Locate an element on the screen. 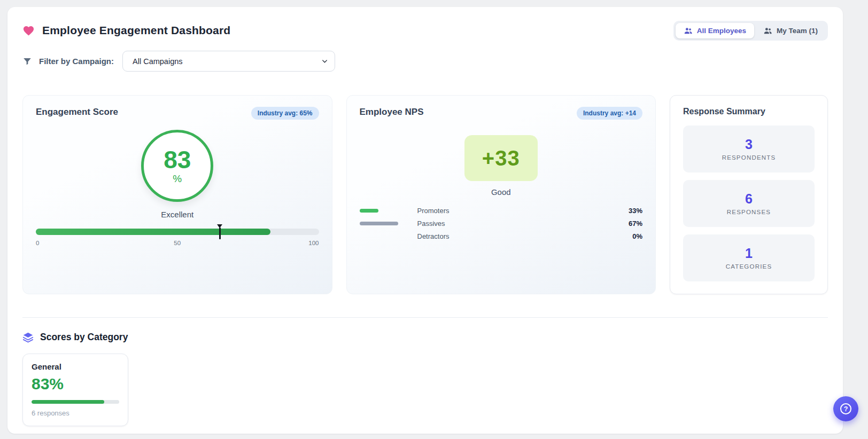 Image resolution: width=868 pixels, height=439 pixels. summary-stats: 3 RESPONDENTS 6 RESPONSES 1 CATEGORIES is located at coordinates (749, 203).